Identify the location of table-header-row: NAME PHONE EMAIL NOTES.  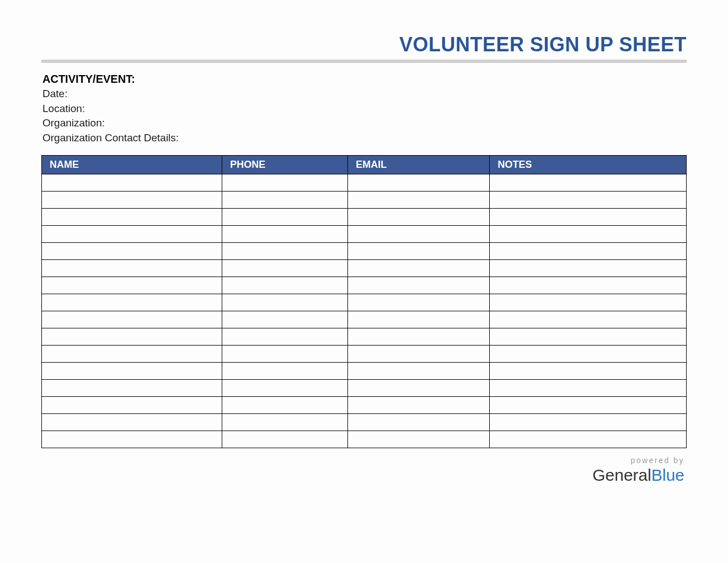
(364, 165).